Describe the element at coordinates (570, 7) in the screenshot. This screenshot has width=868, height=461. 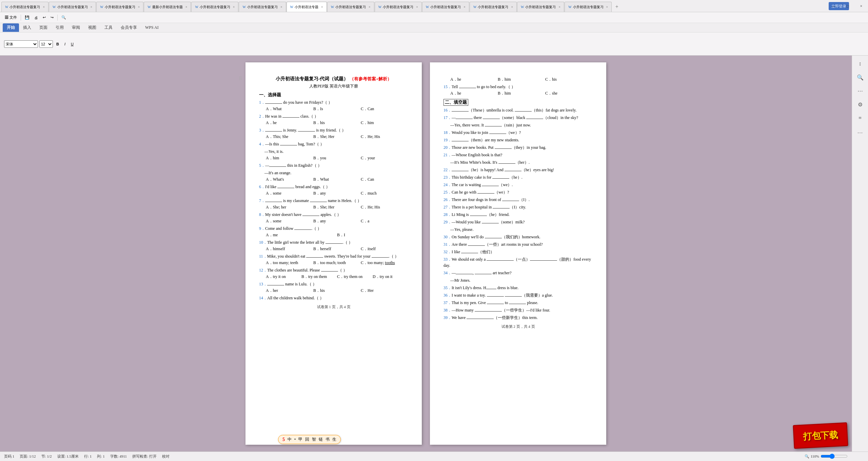
I see `tab-icon-13: W` at that location.